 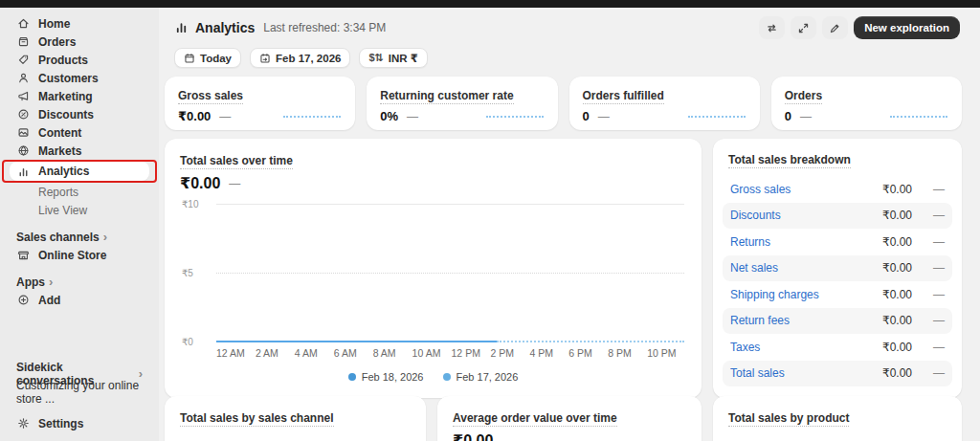 I want to click on breakdown-link: Total sales, so click(x=806, y=373).